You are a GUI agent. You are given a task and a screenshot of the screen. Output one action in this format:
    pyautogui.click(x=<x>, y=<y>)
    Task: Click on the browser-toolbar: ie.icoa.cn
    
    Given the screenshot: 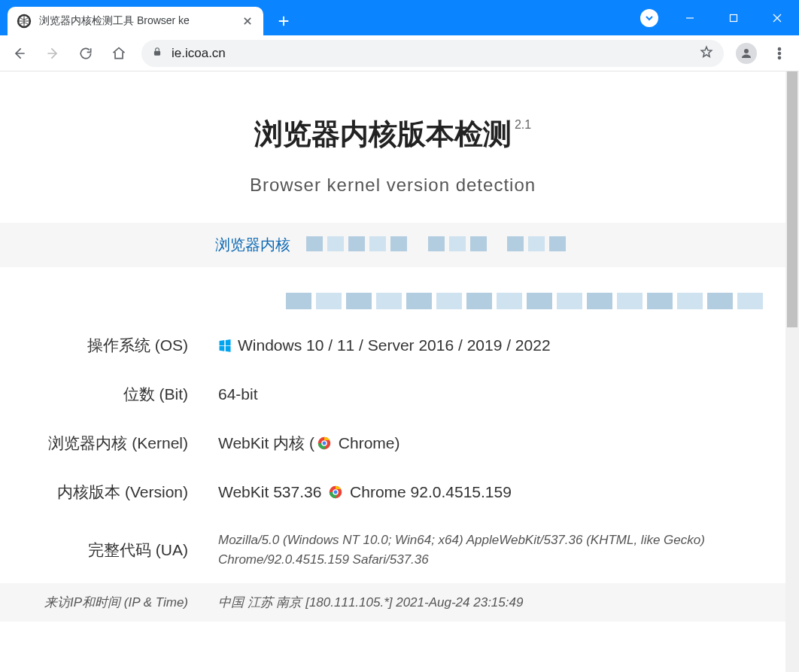 What is the action you would take?
    pyautogui.click(x=400, y=53)
    